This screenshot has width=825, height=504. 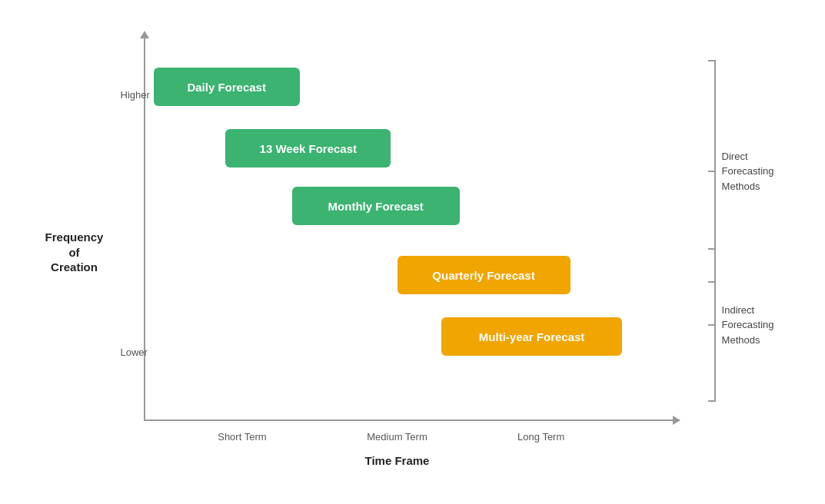 What do you see at coordinates (397, 436) in the screenshot?
I see `x-tick-medium: Medium Term` at bounding box center [397, 436].